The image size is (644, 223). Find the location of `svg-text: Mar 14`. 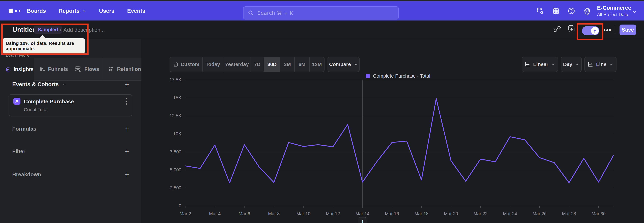

svg-text: Mar 14 is located at coordinates (362, 214).